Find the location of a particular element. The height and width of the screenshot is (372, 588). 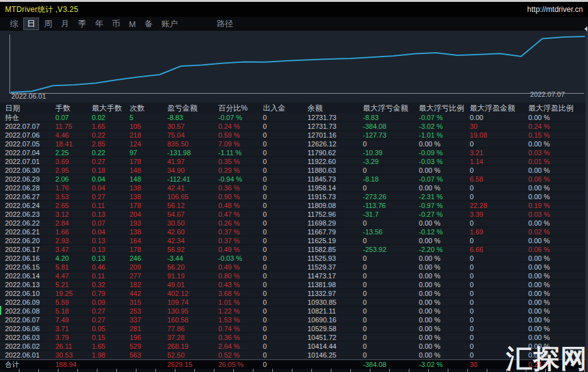

menu-item-账户: 账户 is located at coordinates (170, 24).